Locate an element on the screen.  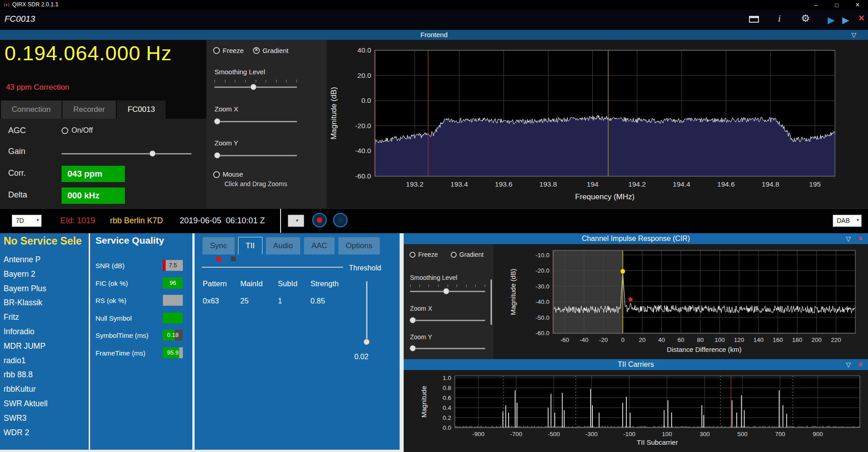
window-layout-icon is located at coordinates (754, 19).